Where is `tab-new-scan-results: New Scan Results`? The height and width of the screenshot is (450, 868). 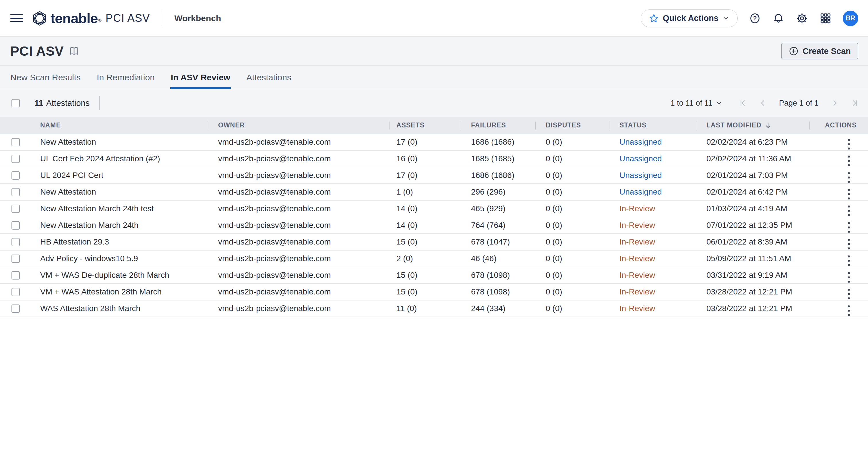
tab-new-scan-results: New Scan Results is located at coordinates (45, 77).